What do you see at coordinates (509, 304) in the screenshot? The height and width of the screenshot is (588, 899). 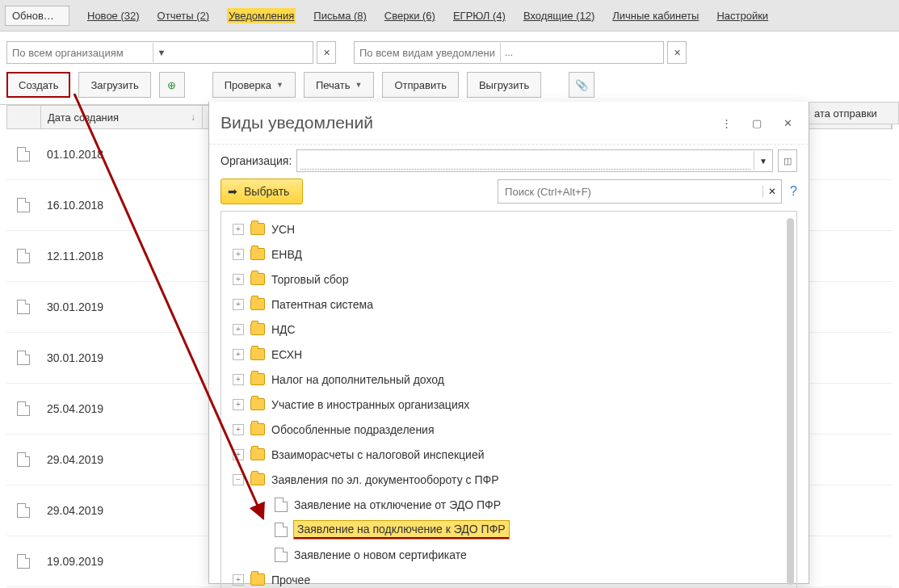 I see `tree-folder: Патентная система` at bounding box center [509, 304].